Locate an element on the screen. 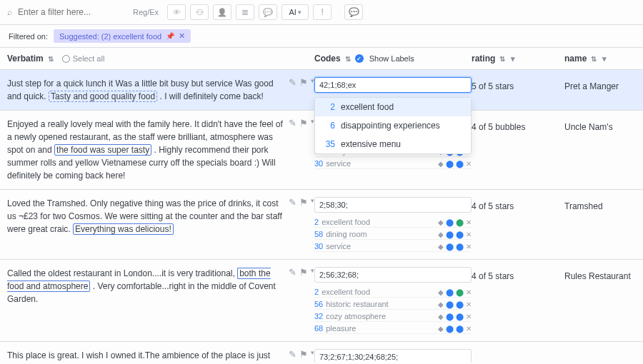 The height and width of the screenshot is (364, 643). pin-icon: 📌 is located at coordinates (170, 36).